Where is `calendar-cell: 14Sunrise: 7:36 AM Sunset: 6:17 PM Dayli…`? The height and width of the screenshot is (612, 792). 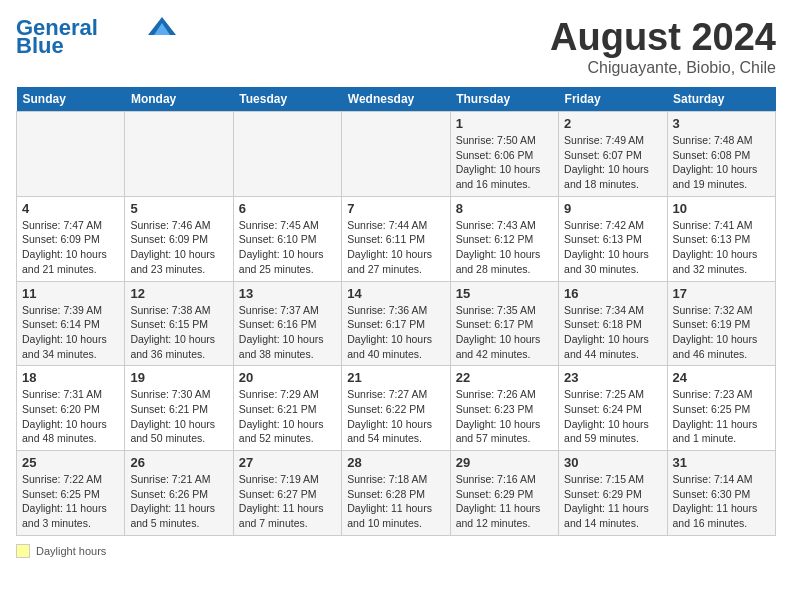
calendar-cell: 14Sunrise: 7:36 AM Sunset: 6:17 PM Dayli… is located at coordinates (396, 324).